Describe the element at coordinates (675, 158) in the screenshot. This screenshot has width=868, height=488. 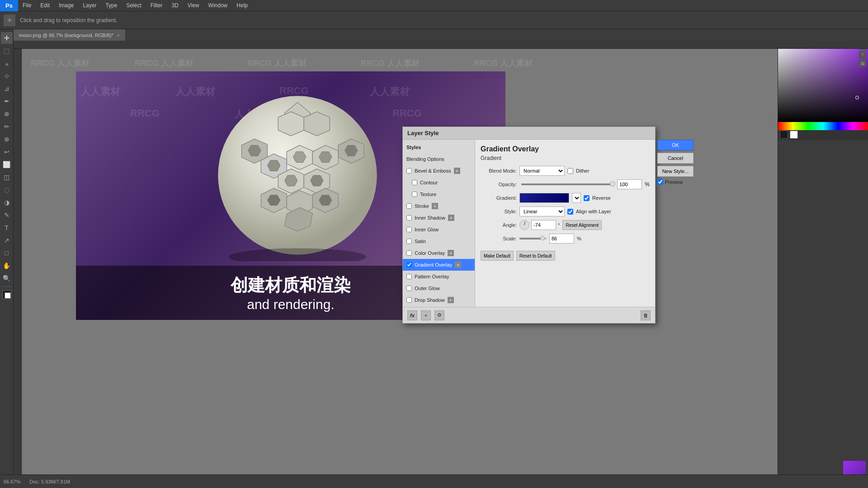
I see `cancel-button: Cancel` at that location.